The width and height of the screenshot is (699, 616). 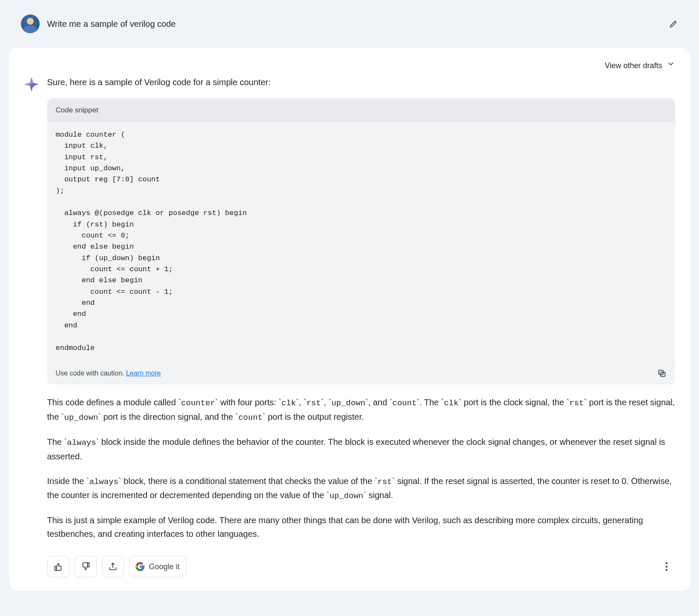 I want to click on edit-icon, so click(x=673, y=24).